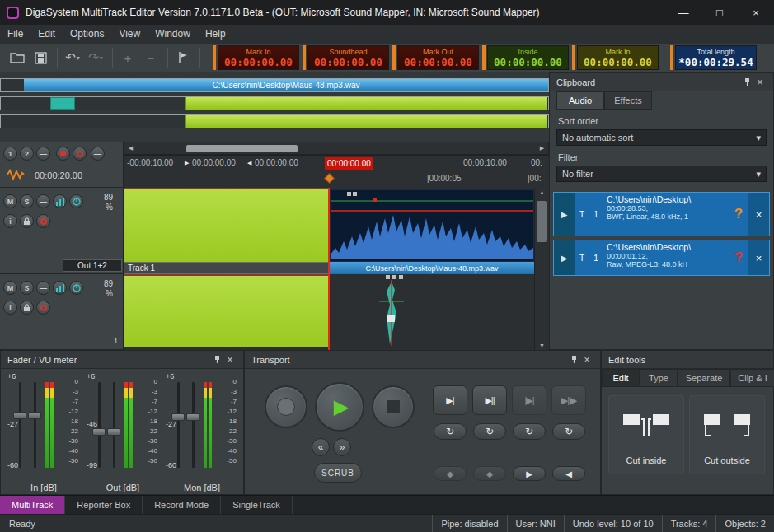 This screenshot has width=774, height=532. Describe the element at coordinates (15, 35) in the screenshot. I see `menu-file: File` at that location.